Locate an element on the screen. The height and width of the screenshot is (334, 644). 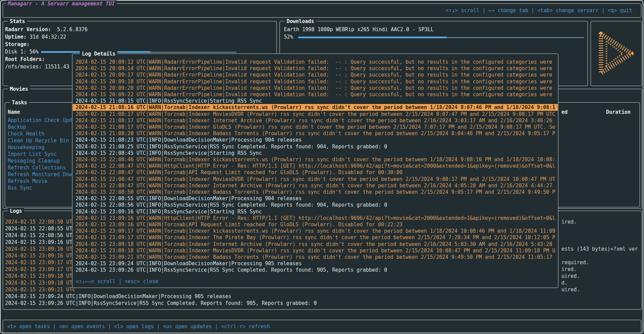
log-details-row: 2024-02-15 21:08:16 UTC|WARN|Torznab|Ind… is located at coordinates (315, 107).